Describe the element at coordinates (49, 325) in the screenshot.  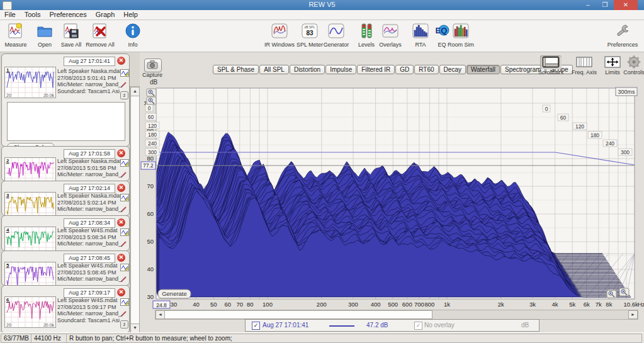
I see `thumb-axis-max: 20.0k` at that location.